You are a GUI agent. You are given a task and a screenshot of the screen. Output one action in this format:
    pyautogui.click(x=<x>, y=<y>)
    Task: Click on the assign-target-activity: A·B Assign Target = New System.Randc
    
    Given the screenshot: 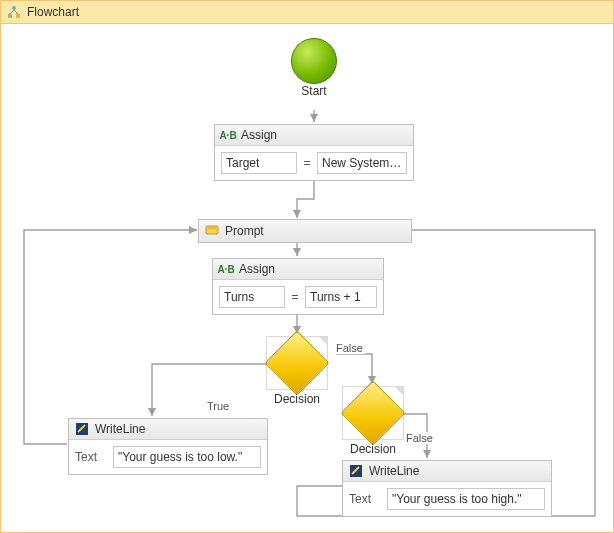 What is the action you would take?
    pyautogui.click(x=314, y=152)
    